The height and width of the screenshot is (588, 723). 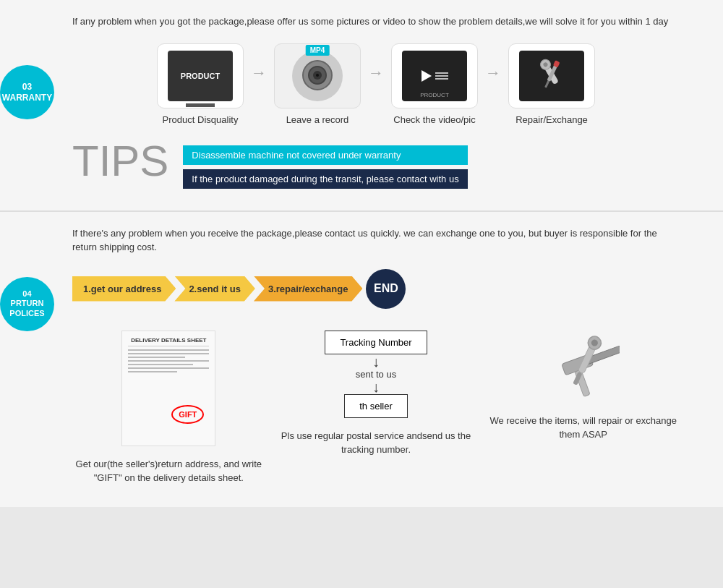 What do you see at coordinates (376, 343) in the screenshot?
I see `tracking-top-box: Tracking Number` at bounding box center [376, 343].